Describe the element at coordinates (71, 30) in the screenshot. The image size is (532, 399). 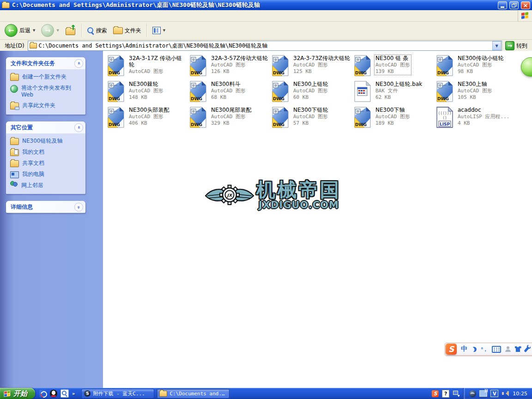
I see `up-button: ↑` at that location.